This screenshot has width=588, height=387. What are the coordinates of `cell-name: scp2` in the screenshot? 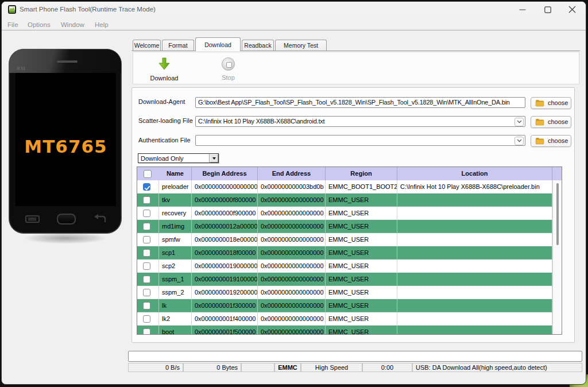 It's located at (176, 266).